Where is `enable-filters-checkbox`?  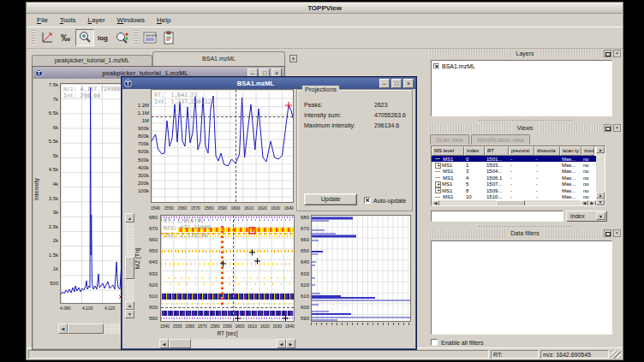
enable-filters-checkbox is located at coordinates (434, 342).